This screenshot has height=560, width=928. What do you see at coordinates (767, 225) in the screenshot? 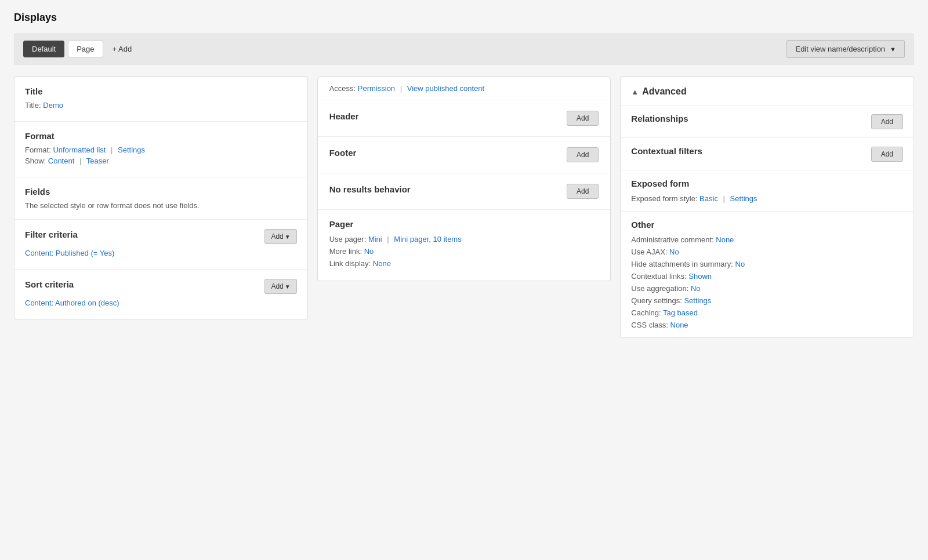
I see `other-heading: Other` at bounding box center [767, 225].